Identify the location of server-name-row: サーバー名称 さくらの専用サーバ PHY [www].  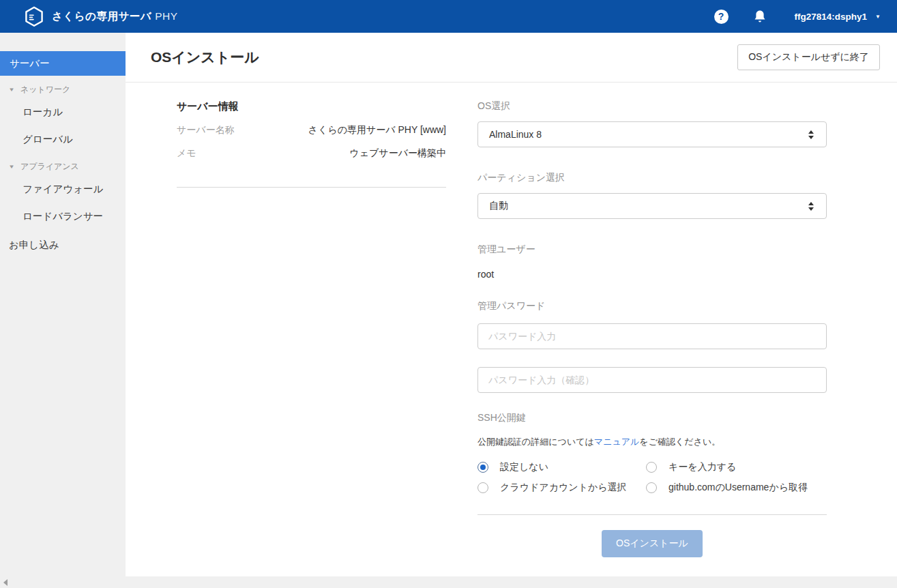
(311, 130).